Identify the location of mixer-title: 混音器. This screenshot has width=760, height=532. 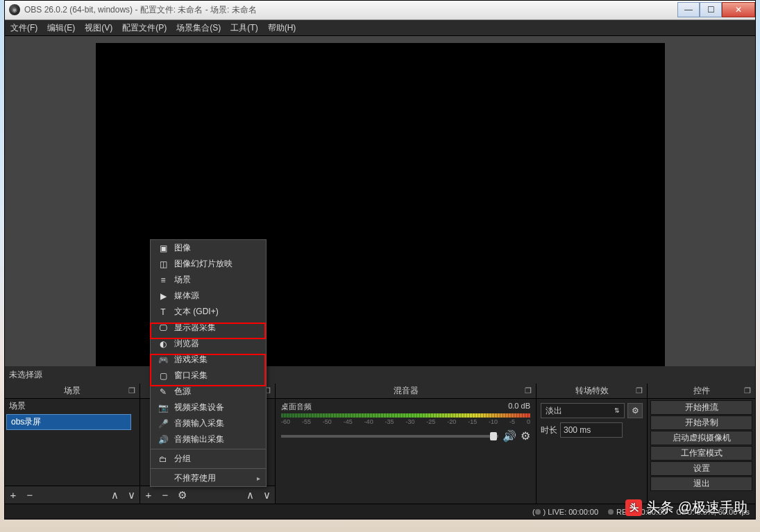
(406, 391).